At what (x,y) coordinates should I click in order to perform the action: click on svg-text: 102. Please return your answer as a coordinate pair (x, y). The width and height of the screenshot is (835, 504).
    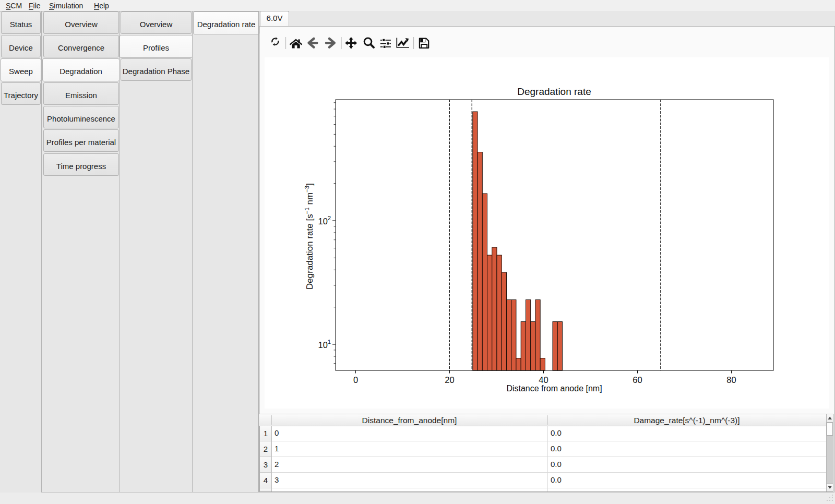
    Looking at the image, I should click on (325, 220).